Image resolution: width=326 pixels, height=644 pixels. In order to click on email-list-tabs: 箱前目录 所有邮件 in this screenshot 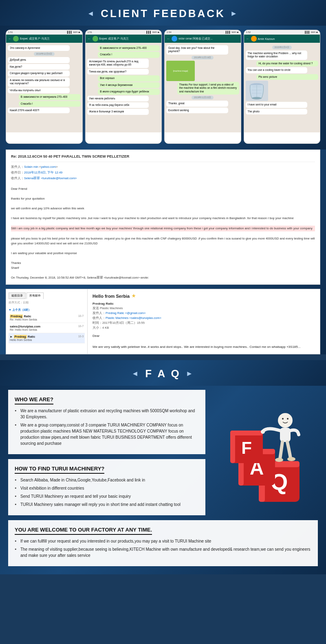, I will do `click(46, 296)`.